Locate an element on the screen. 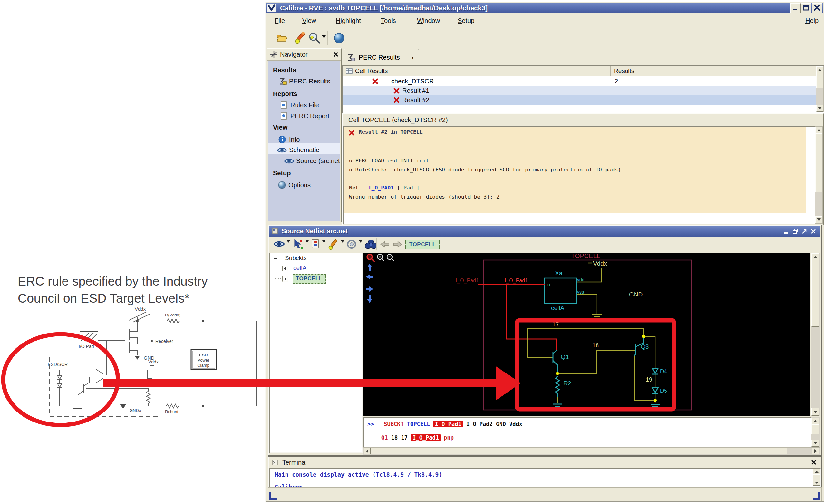 This screenshot has height=504, width=825. zoom-full-icon is located at coordinates (370, 258).